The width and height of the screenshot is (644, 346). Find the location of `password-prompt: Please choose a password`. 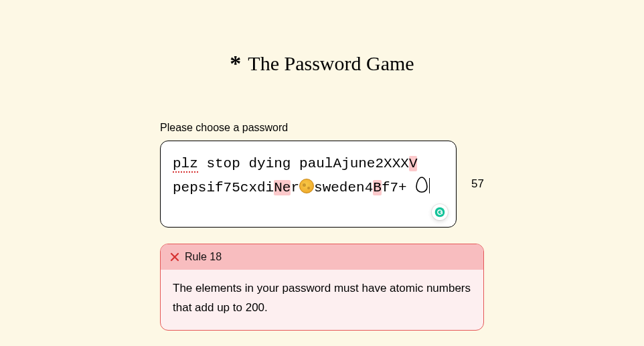

password-prompt: Please choose a password is located at coordinates (322, 128).